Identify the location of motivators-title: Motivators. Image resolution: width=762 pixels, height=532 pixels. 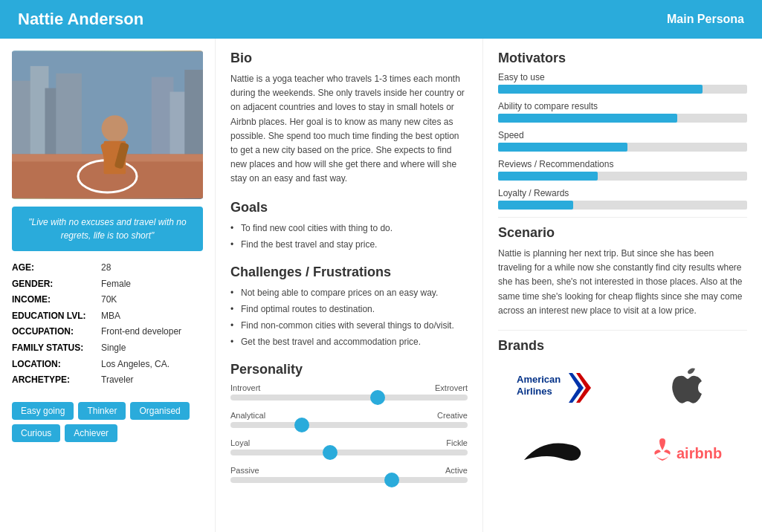
(623, 58).